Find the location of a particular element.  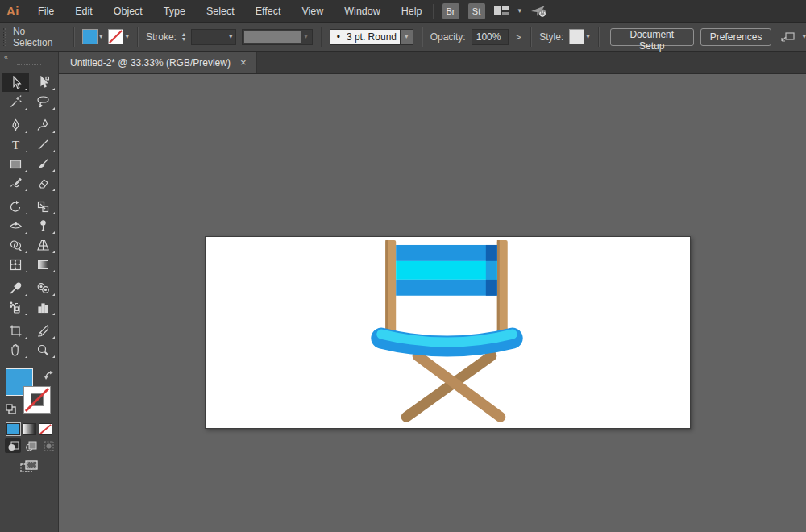

magic-wand-tool is located at coordinates (15, 102).